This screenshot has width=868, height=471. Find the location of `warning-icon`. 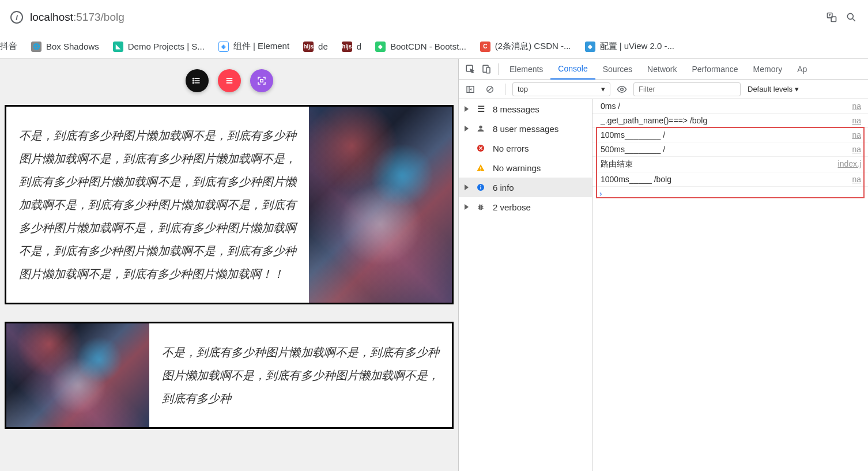

warning-icon is located at coordinates (481, 168).